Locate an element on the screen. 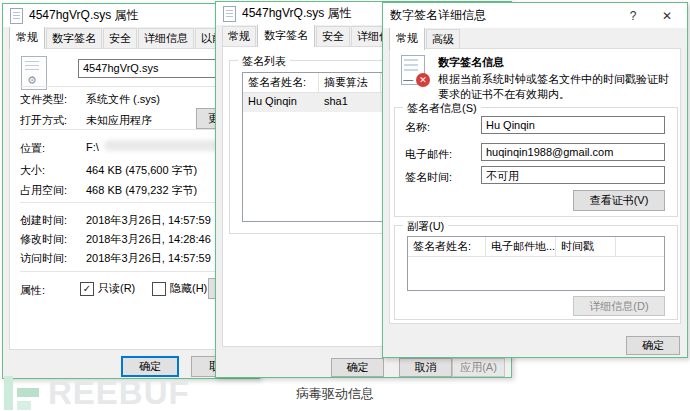 The width and height of the screenshot is (690, 411). image-caption: 病毒驱动信息 is located at coordinates (335, 394).